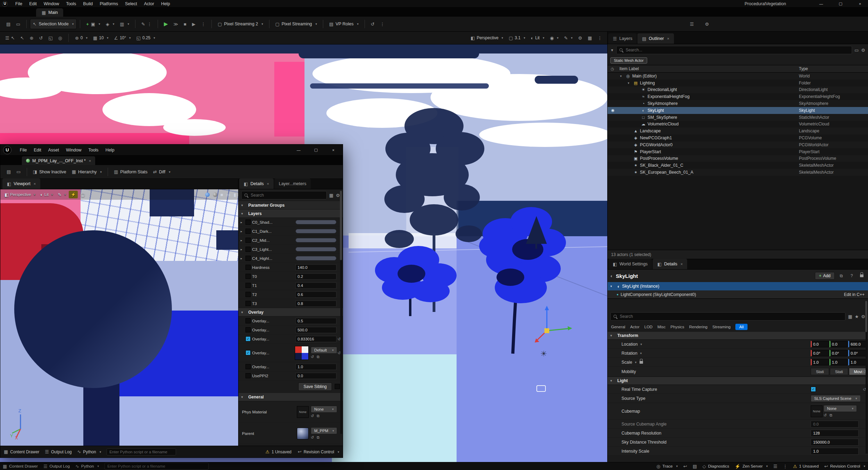 This screenshot has width=868, height=470. Describe the element at coordinates (292, 184) in the screenshot. I see `tab-layer-parameters: Layer...meters` at that location.